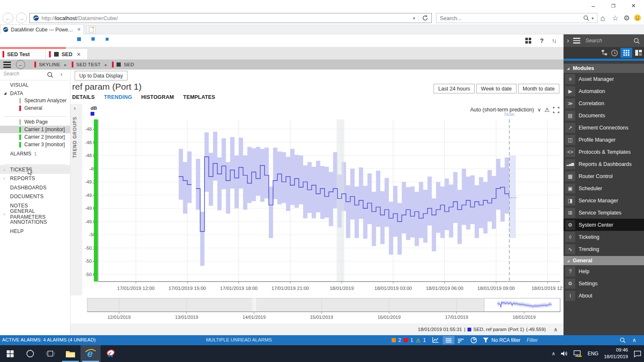 The width and height of the screenshot is (644, 362). What do you see at coordinates (49, 340) in the screenshot?
I see `active-alarms-text: ACTIVE ALARMS: 4 ALARMS (4 UNREAD)` at bounding box center [49, 340].